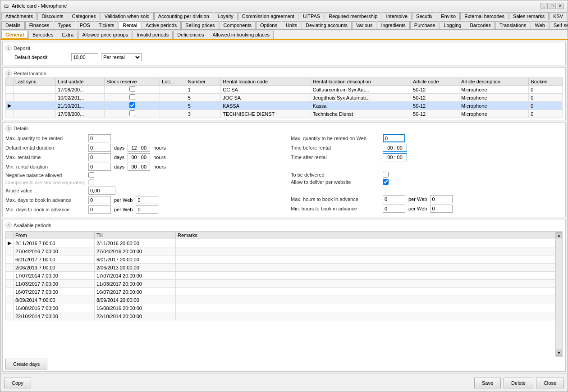 This screenshot has height=392, width=568. Describe the element at coordinates (26, 364) in the screenshot. I see `create-days-button: Create days` at that location.